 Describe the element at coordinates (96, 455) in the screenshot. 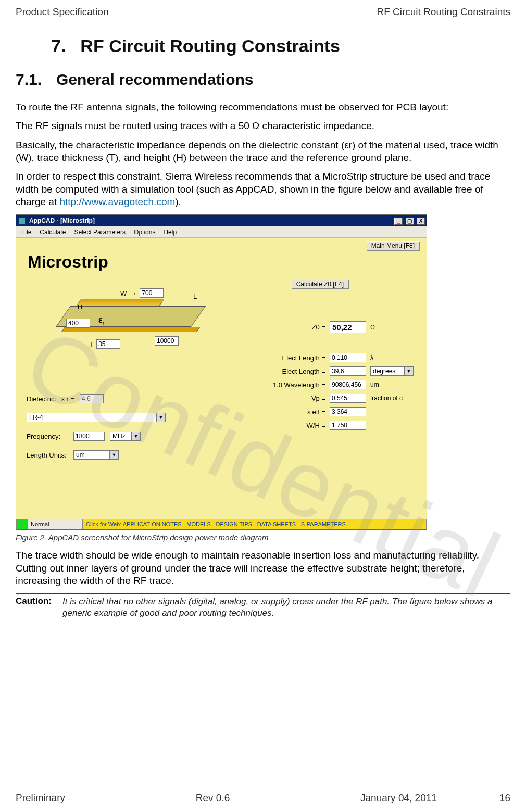

I see `length-units-combo: um ▼` at that location.